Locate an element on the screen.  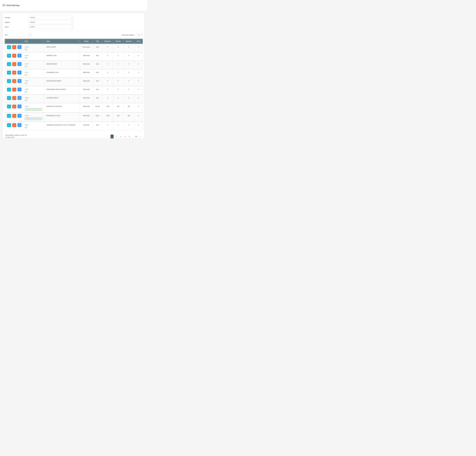
kode-link: 1368F is located at coordinates (27, 98).